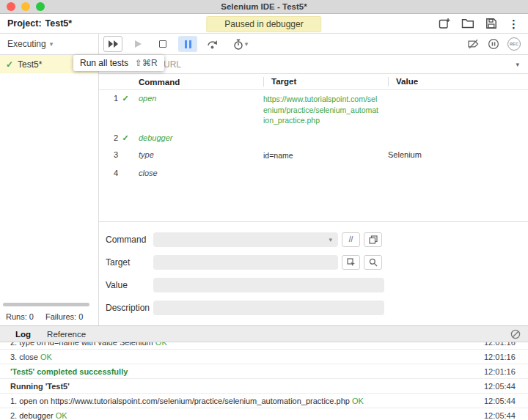  Describe the element at coordinates (351, 240) in the screenshot. I see `xpath-toggle-button: //` at that location.